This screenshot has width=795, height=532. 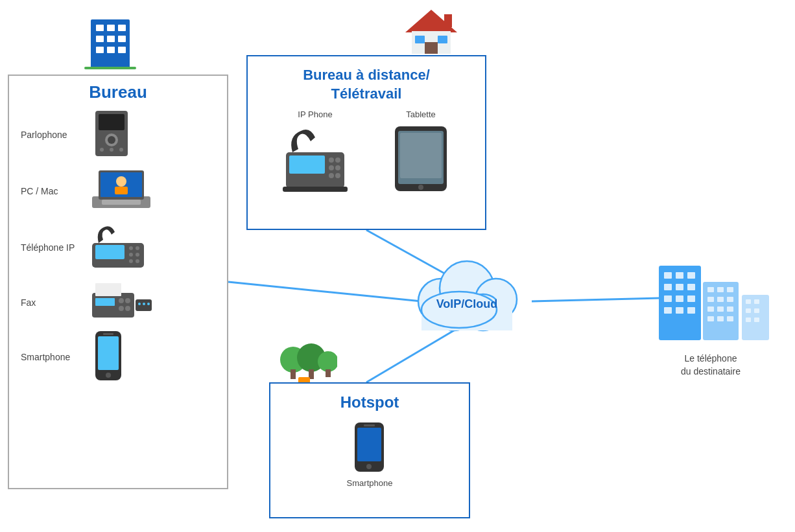 What do you see at coordinates (370, 455) in the screenshot?
I see `hotspot-items: Smartphone` at bounding box center [370, 455].